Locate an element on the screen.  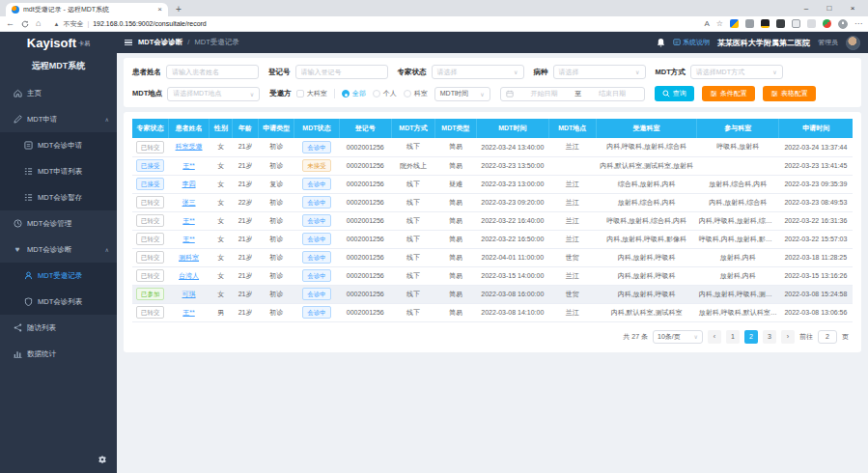
cell-patient-name: 李四 is located at coordinates (189, 183).